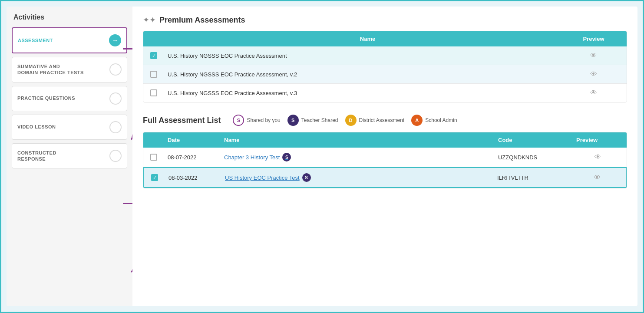 The width and height of the screenshot is (644, 313). Describe the element at coordinates (441, 120) in the screenshot. I see `legend-label-admin: School Admin` at that location.